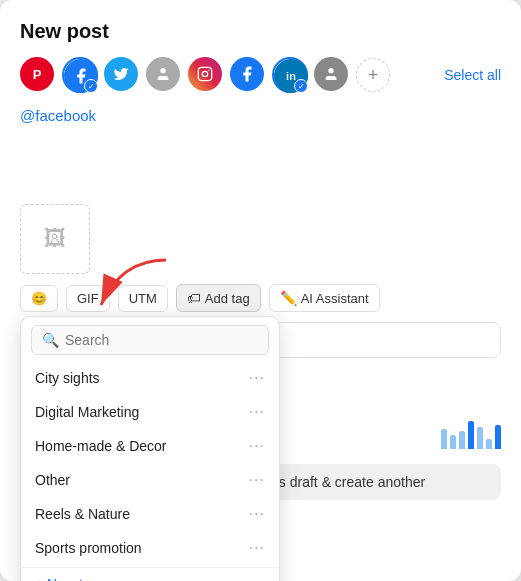 This screenshot has height=581, width=521. Describe the element at coordinates (150, 514) in the screenshot. I see `tag-item-reels-nature: Reels & Nature ···` at that location.